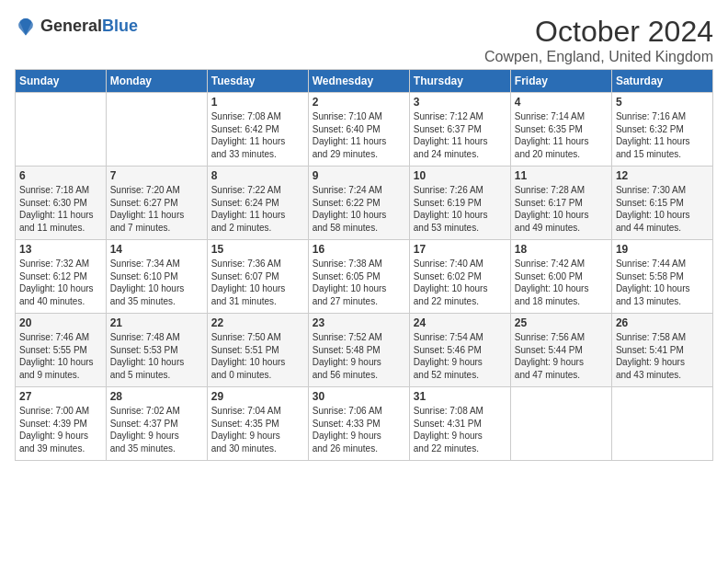 The width and height of the screenshot is (728, 563). What do you see at coordinates (156, 203) in the screenshot?
I see `calendar-cell: 7Sunrise: 7:20 AM Sunset: 6:27 PM Daylig…` at bounding box center [156, 203].